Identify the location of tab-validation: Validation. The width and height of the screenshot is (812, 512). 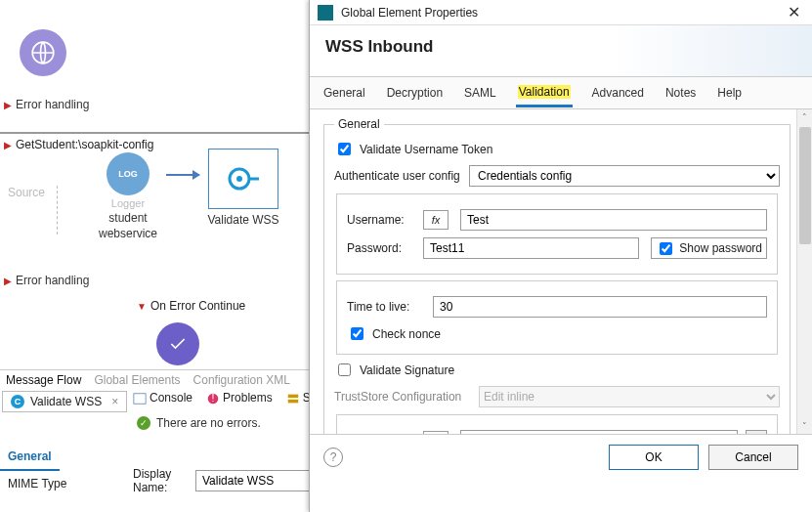
(544, 94).